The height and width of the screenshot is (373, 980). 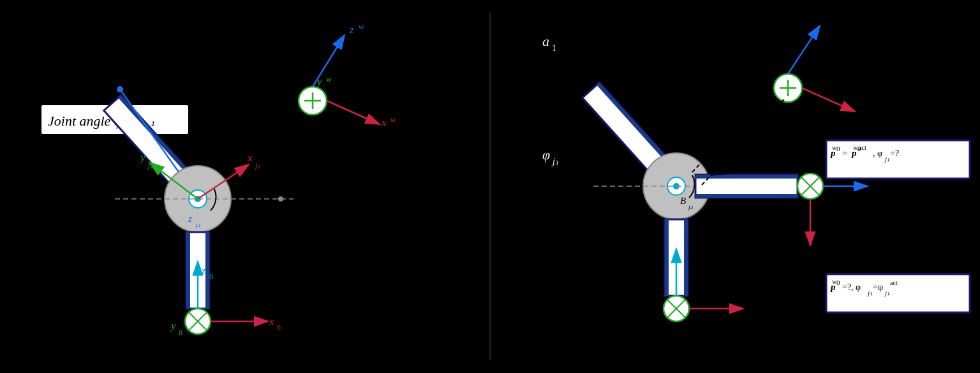 What do you see at coordinates (860, 148) in the screenshot?
I see `svg-text: w,act` at bounding box center [860, 148].